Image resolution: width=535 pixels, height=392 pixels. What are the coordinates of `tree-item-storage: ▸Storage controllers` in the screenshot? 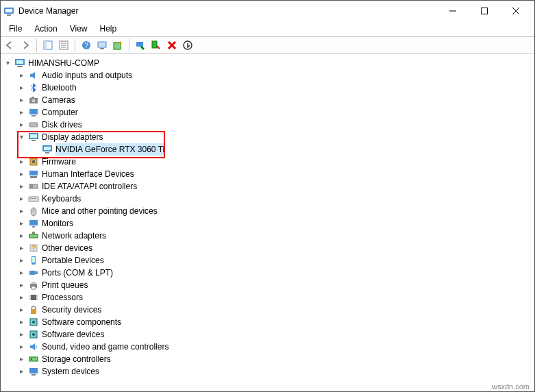 It's located at (274, 359).